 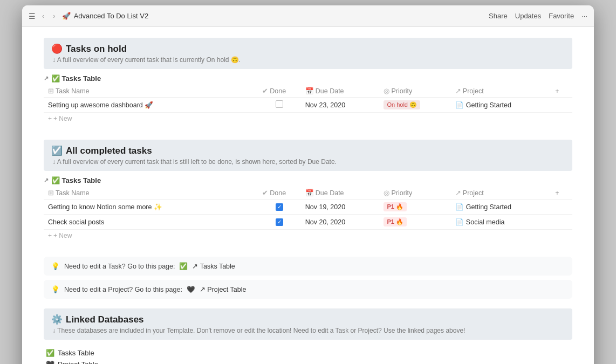 I want to click on th-project-1: ↗Project, so click(x=501, y=91).